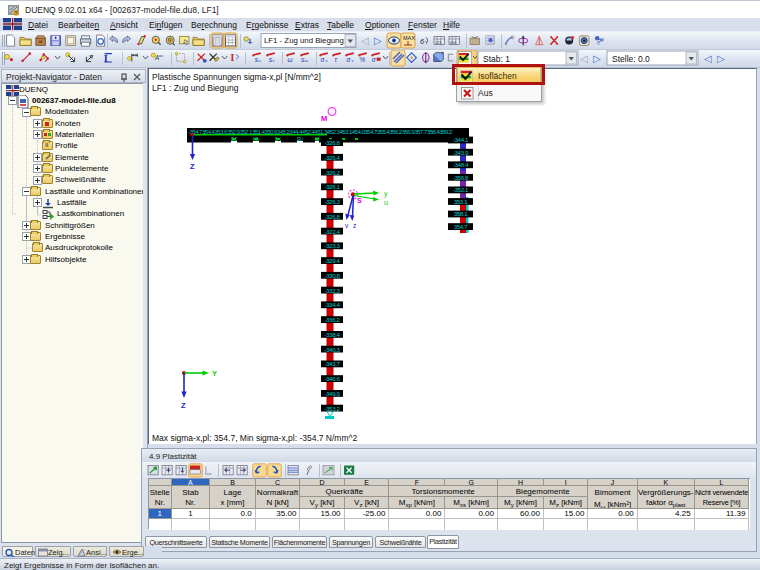  What do you see at coordinates (332, 378) in the screenshot?
I see `svg-text: -346.6` at bounding box center [332, 378].